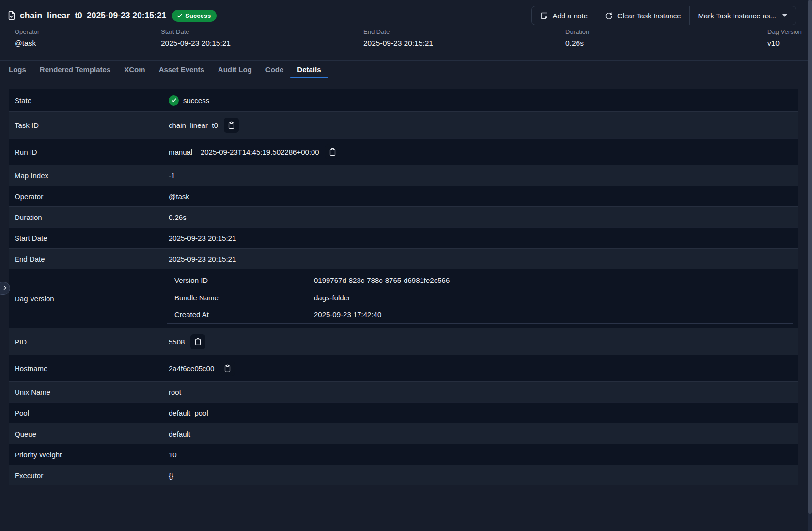 This screenshot has width=812, height=531. Describe the element at coordinates (743, 16) in the screenshot. I see `mark-task-instance-as-button: Mark Task Instance as...` at that location.